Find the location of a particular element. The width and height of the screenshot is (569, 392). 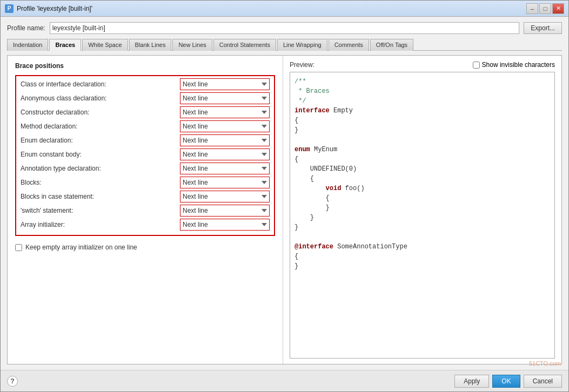

preview-header: Preview: Show invisible characters is located at coordinates (423, 65).